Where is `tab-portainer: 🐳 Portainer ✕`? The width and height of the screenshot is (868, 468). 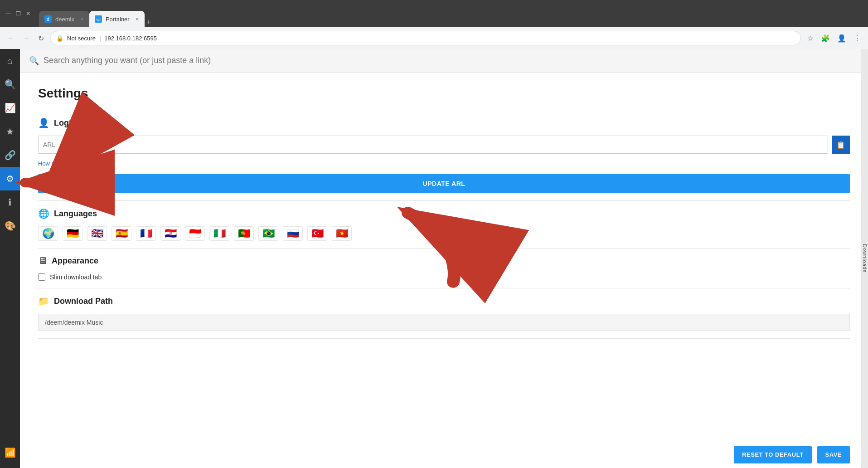 tab-portainer: 🐳 Portainer ✕ is located at coordinates (117, 19).